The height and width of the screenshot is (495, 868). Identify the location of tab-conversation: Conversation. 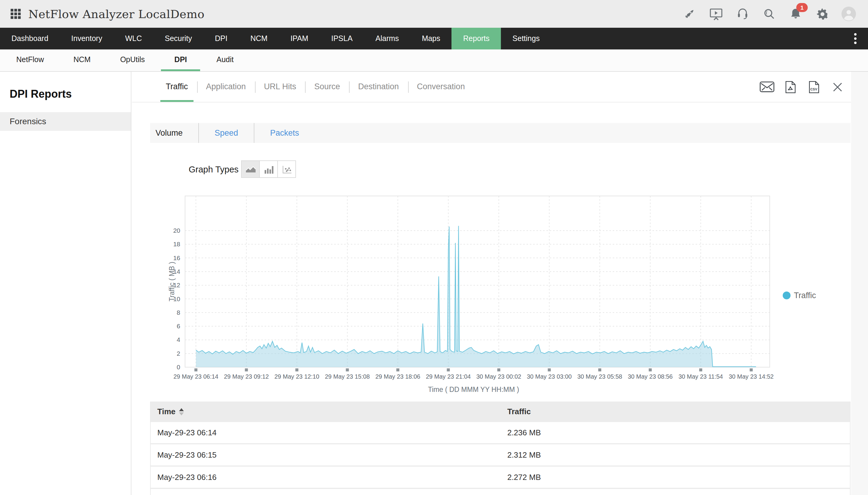
(441, 87).